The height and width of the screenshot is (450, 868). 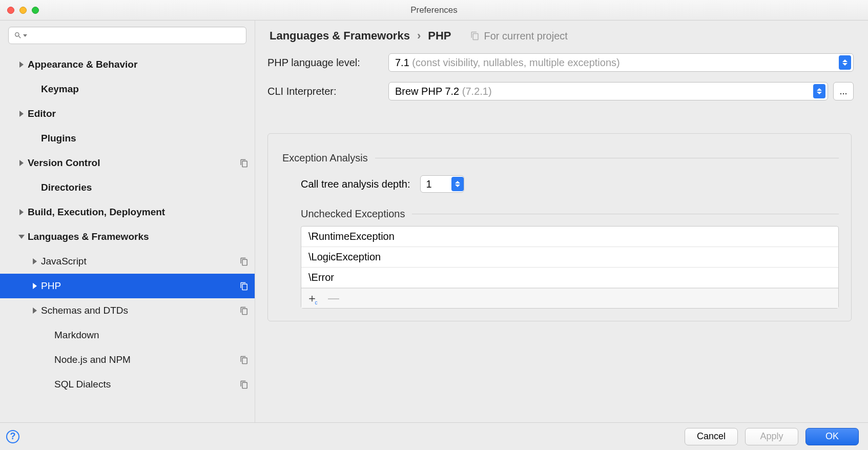 What do you see at coordinates (127, 261) in the screenshot?
I see `tree-item: JavaScript` at bounding box center [127, 261].